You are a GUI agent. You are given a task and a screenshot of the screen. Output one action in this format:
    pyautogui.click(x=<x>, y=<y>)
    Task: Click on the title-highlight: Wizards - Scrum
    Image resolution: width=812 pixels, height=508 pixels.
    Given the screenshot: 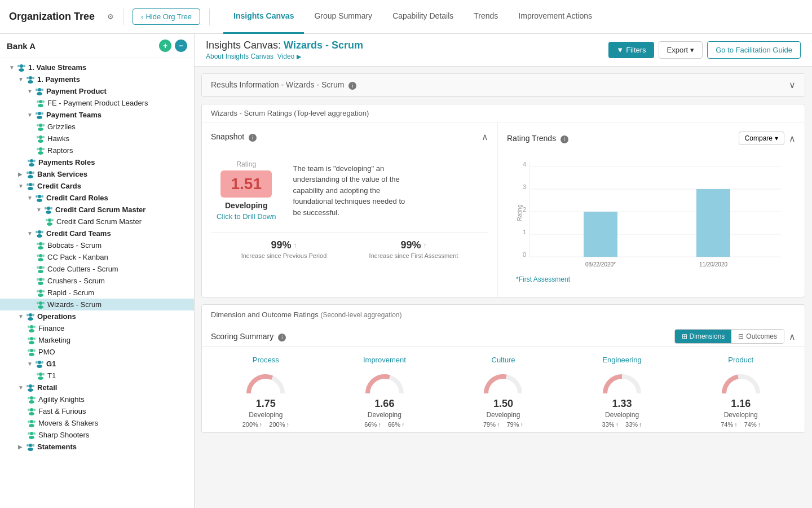 What is the action you would take?
    pyautogui.click(x=324, y=45)
    